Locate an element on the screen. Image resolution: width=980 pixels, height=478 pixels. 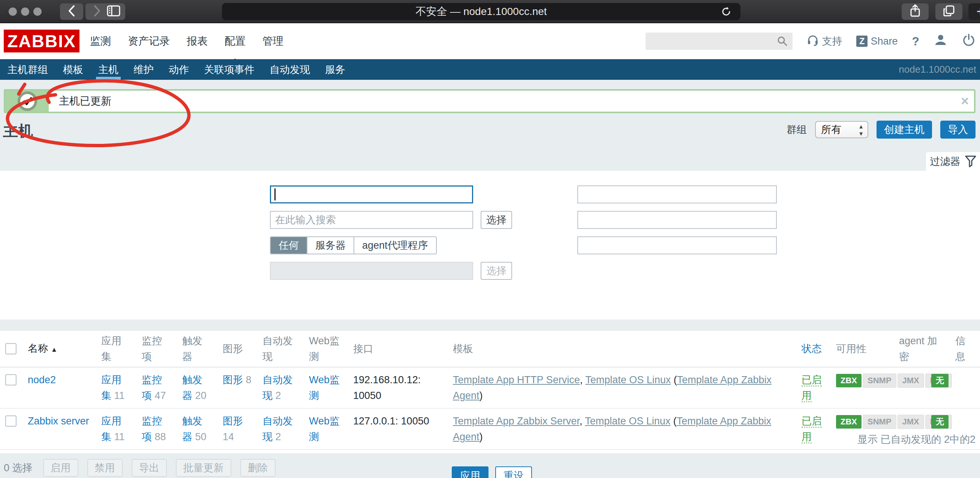
template-select-button: 选择 is located at coordinates (496, 220).